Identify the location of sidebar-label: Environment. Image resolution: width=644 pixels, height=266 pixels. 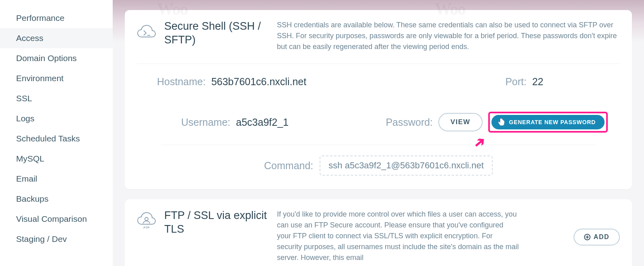
(40, 78).